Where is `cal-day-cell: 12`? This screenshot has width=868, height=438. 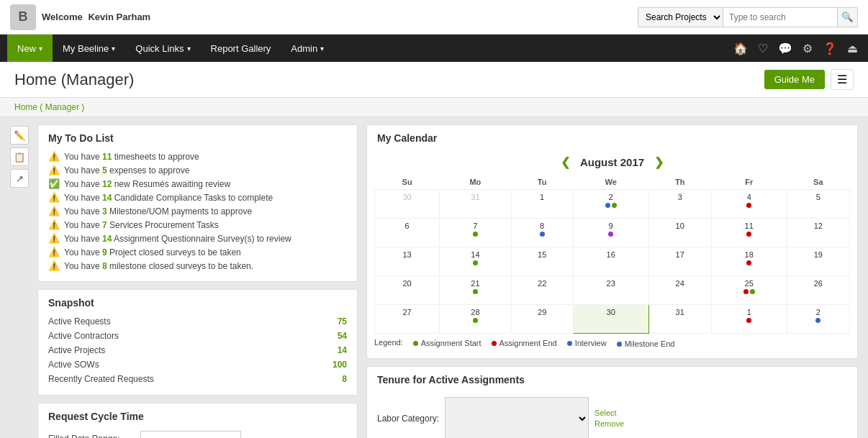
cal-day-cell: 12 is located at coordinates (818, 233).